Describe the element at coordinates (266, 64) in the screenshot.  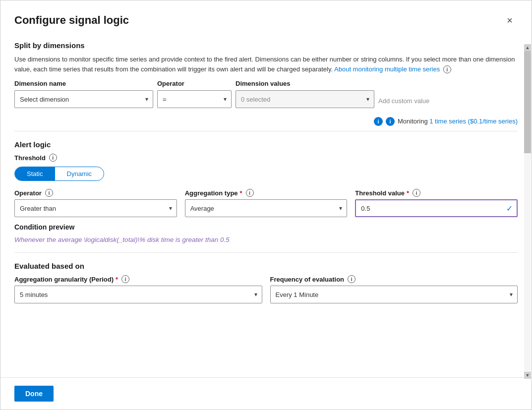
I see `dimensions-info-text: Use dimensions to monitor specific time …` at that location.